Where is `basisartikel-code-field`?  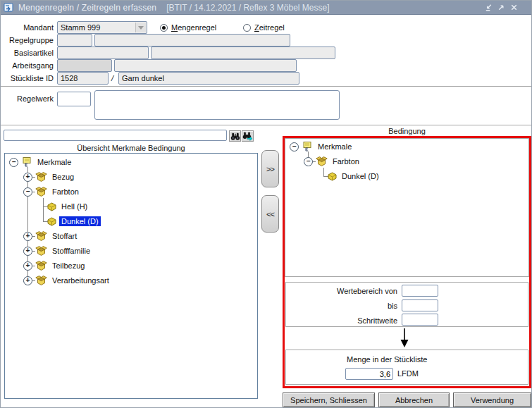 basisartikel-code-field is located at coordinates (103, 53).